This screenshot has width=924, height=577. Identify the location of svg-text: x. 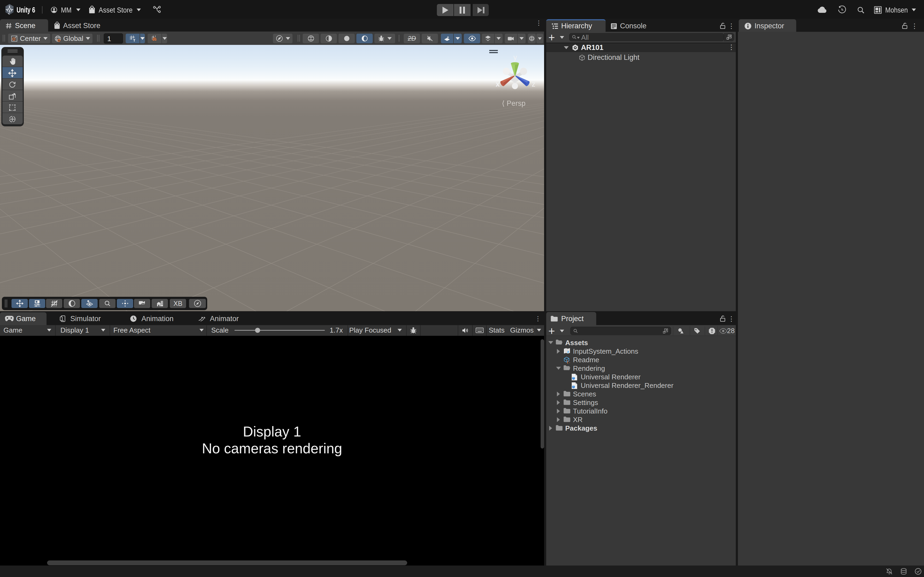
(498, 84).